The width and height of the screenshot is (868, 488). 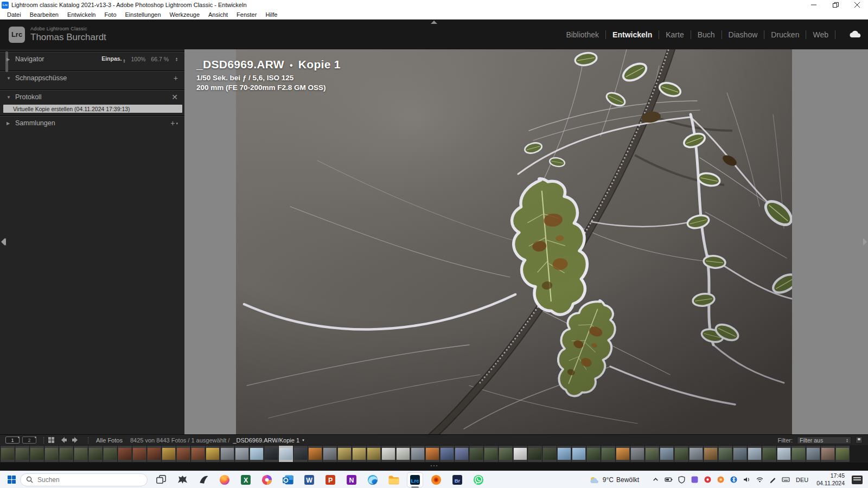 What do you see at coordinates (859, 440) in the screenshot?
I see `filter-toggle-button` at bounding box center [859, 440].